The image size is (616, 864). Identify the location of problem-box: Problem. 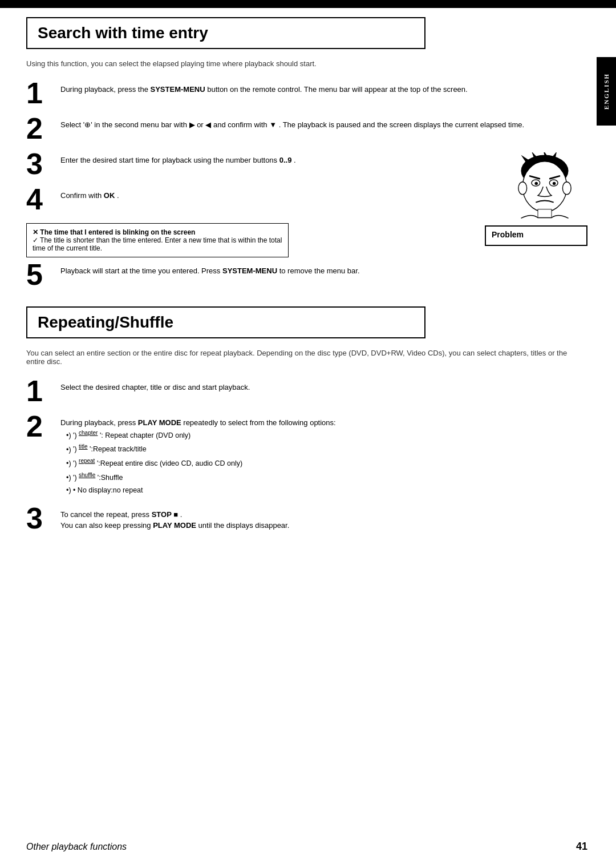
(536, 236).